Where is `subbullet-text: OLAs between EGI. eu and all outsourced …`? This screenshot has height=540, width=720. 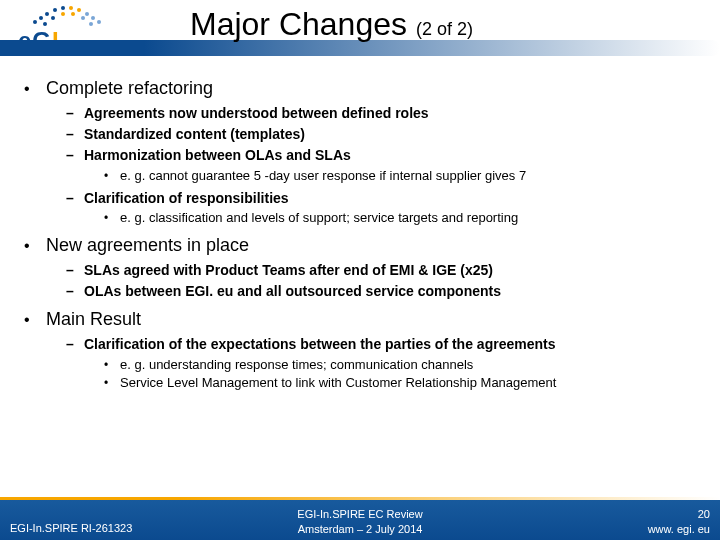
subbullet-text: OLAs between EGI. eu and all outsourced … is located at coordinates (292, 291).